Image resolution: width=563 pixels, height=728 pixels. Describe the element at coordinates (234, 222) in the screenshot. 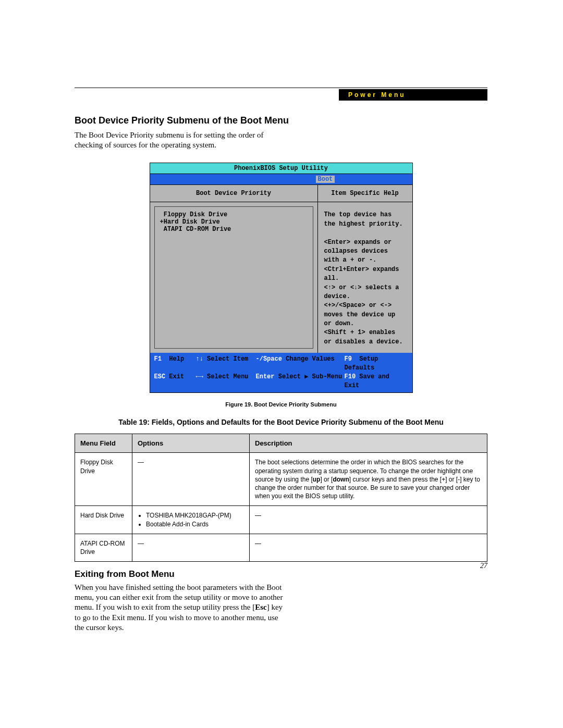

I see `bios-device-1: +Hard Disk Drive` at that location.